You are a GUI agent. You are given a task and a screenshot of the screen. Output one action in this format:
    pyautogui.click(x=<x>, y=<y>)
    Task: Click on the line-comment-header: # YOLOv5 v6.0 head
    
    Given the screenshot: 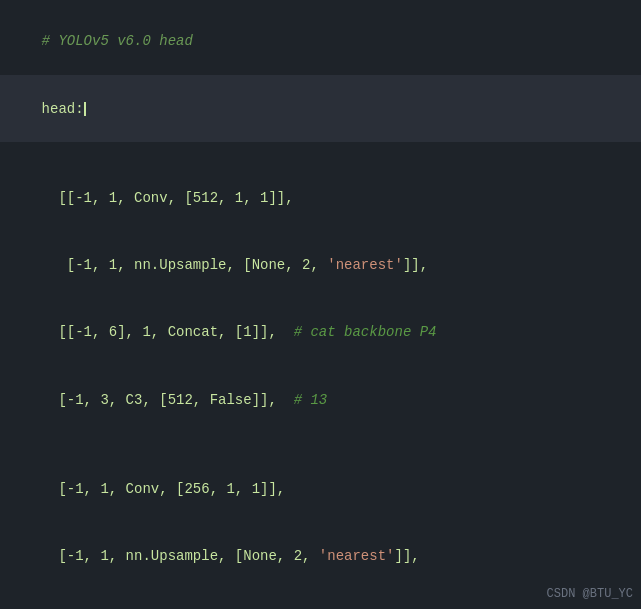 What is the action you would take?
    pyautogui.click(x=320, y=42)
    